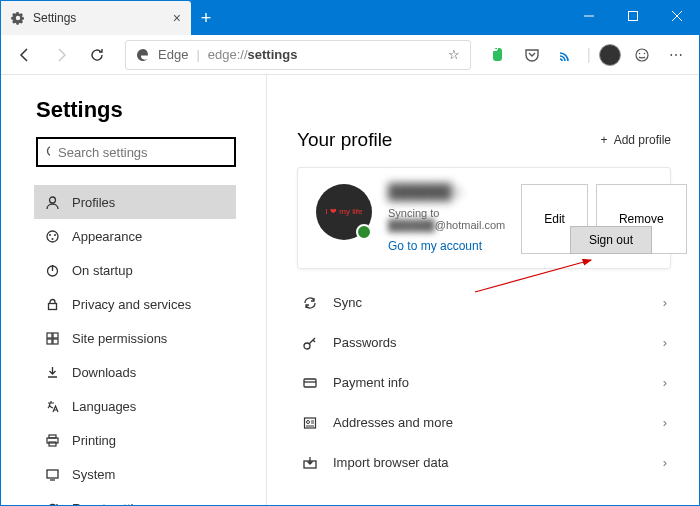 This screenshot has width=700, height=506. What do you see at coordinates (96, 18) in the screenshot?
I see `browser-tab: Settings ×` at bounding box center [96, 18].